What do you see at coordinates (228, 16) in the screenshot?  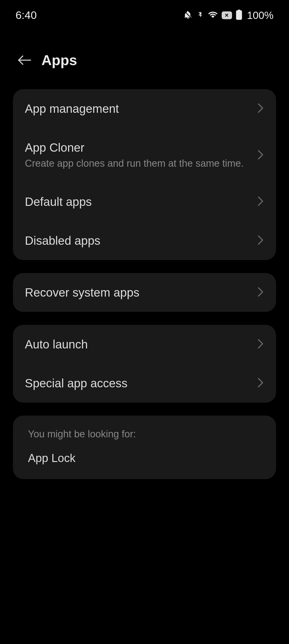 I see `status-icons: ✕ 100%` at bounding box center [228, 16].